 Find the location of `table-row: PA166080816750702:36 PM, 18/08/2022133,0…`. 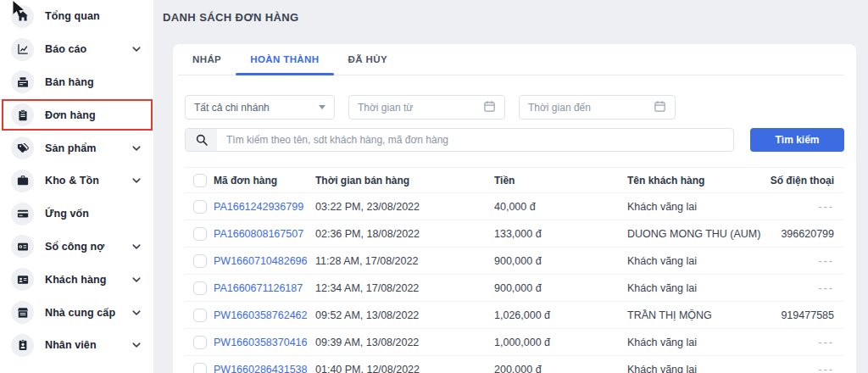

table-row: PA166080816750702:36 PM, 18/08/2022133,0… is located at coordinates (515, 234).